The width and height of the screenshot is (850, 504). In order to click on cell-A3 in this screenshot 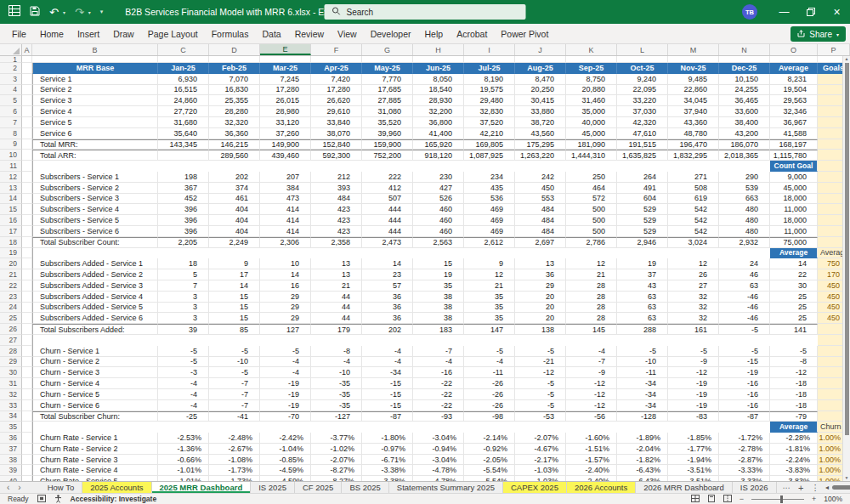, I will do `click(27, 80)`.